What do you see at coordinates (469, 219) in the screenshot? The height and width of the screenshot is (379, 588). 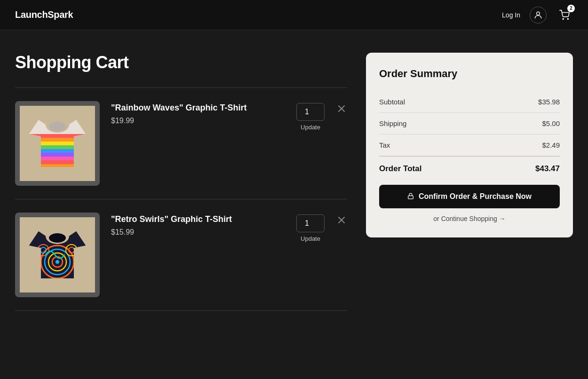 I see `continue-shopping-link: or Continue Shopping →` at bounding box center [469, 219].